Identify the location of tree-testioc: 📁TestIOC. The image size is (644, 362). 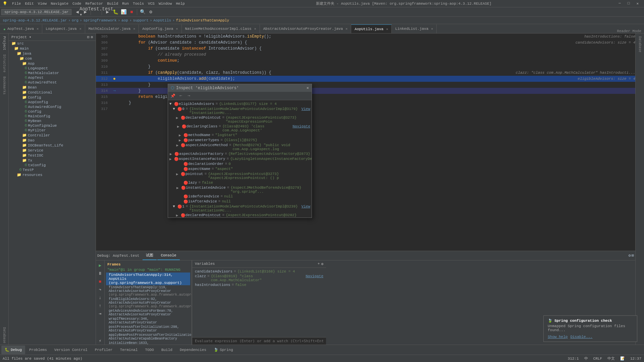
(52, 156).